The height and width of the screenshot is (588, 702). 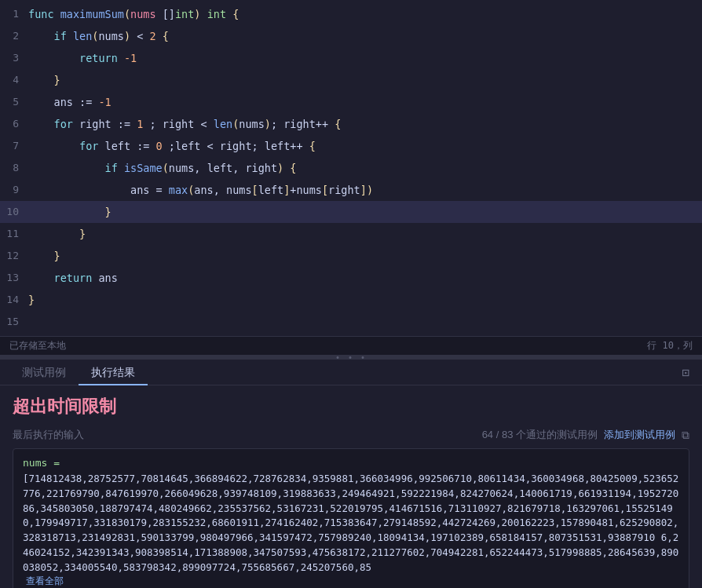 What do you see at coordinates (365, 212) in the screenshot?
I see `line-content-10: }` at bounding box center [365, 212].